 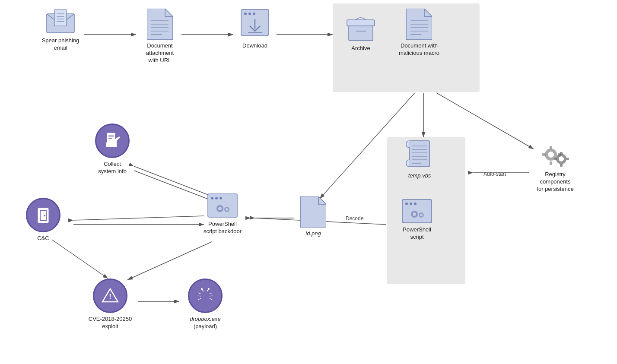 What do you see at coordinates (60, 44) in the screenshot?
I see `spear-phishing-label: Spear phishing email` at bounding box center [60, 44].